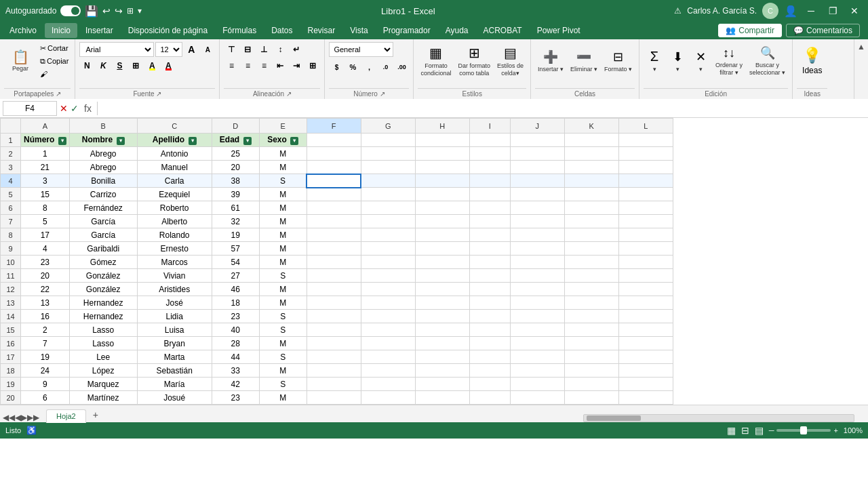  Describe the element at coordinates (235, 195) in the screenshot. I see `cell-d5: 39` at that location.